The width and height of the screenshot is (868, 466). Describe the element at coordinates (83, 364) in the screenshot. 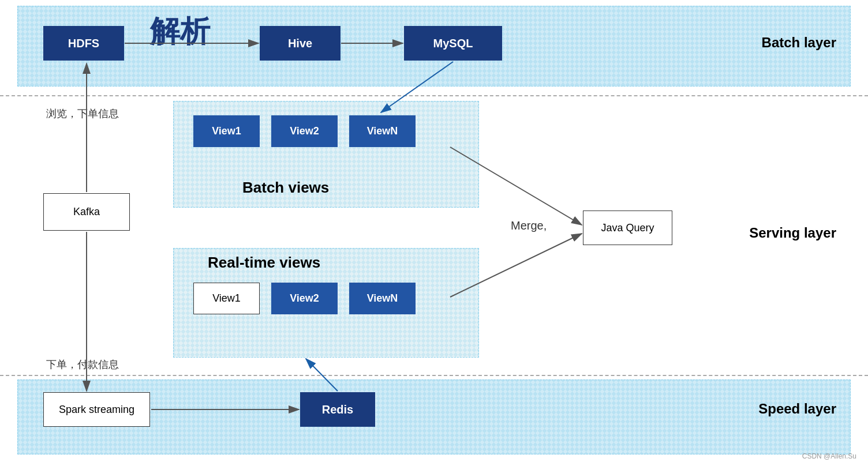

I see `order-payment-label: 下单，付款信息` at that location.